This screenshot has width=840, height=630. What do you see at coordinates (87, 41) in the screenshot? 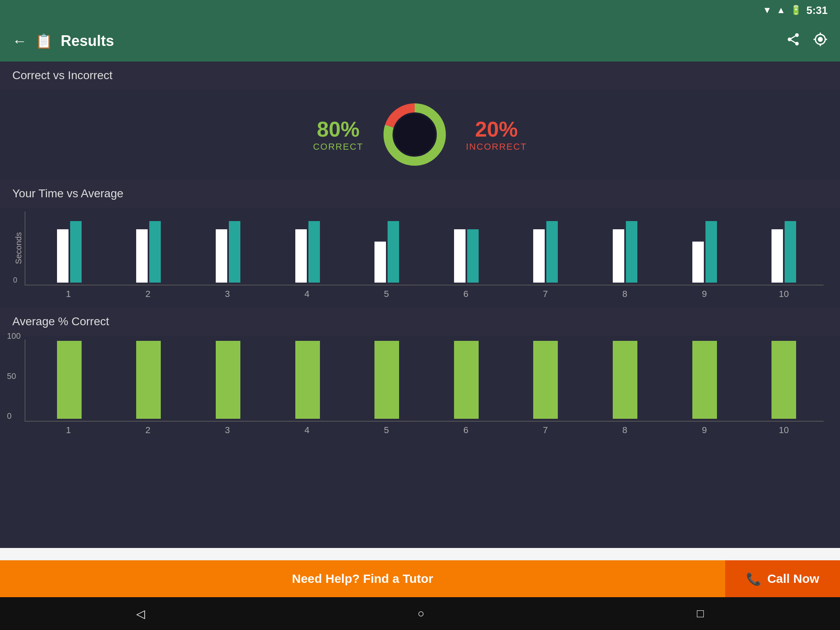
I see `page-title: Results` at bounding box center [87, 41].